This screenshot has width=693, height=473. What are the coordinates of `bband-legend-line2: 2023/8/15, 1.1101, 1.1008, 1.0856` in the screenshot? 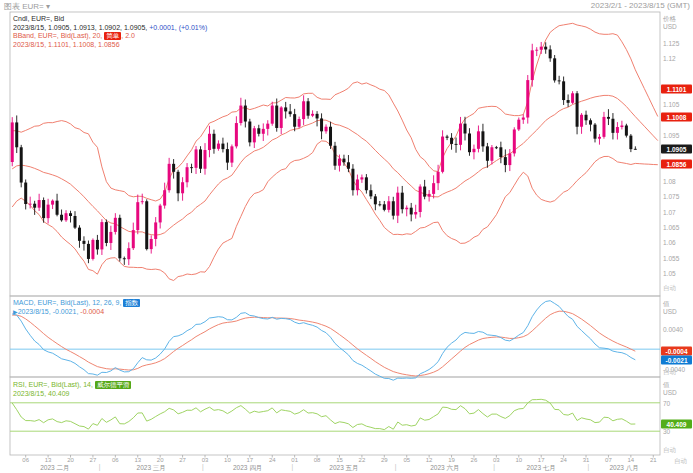 It's located at (110, 46).